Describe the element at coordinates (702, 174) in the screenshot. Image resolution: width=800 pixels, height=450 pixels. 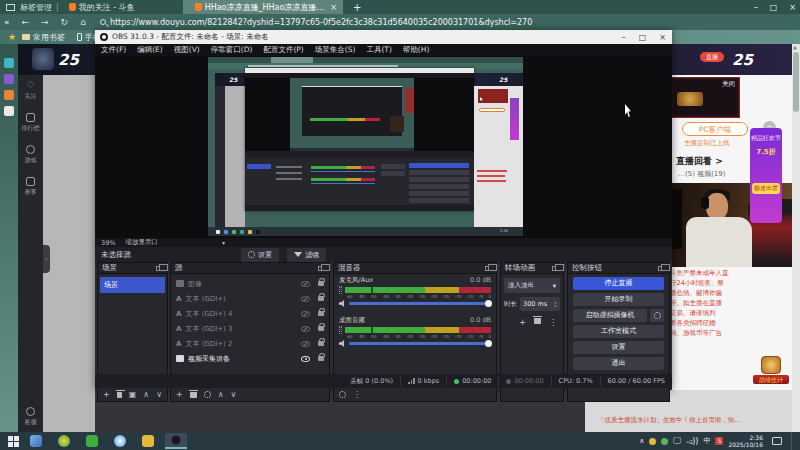
I see `video-tabs: …(5) 视频(19)` at that location.